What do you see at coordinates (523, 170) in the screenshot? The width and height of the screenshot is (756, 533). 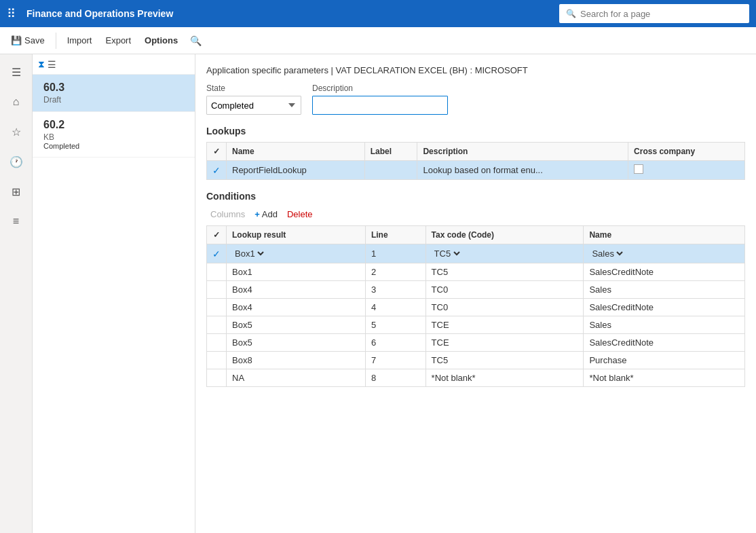 I see `lookups-row-1-description: Lookup based on format enu...` at bounding box center [523, 170].